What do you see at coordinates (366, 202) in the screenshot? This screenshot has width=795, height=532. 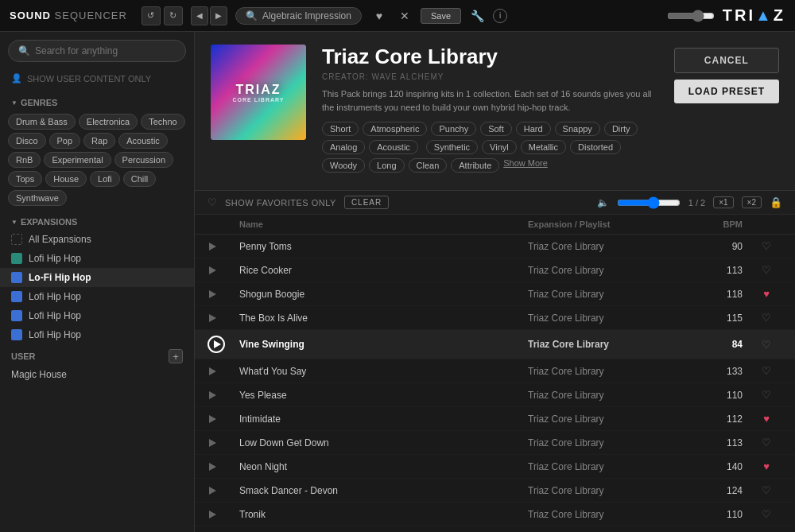 I see `clear-button: CLEAR` at bounding box center [366, 202].